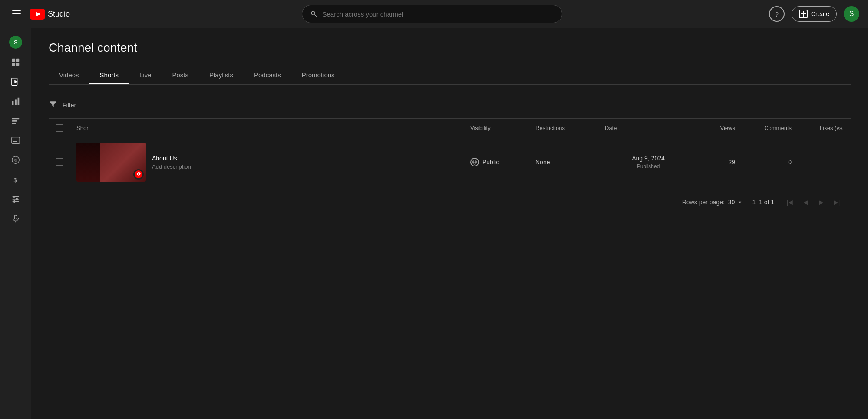 The image size is (868, 419). What do you see at coordinates (620, 128) in the screenshot?
I see `sort-arrow-icon: ↓` at bounding box center [620, 128].